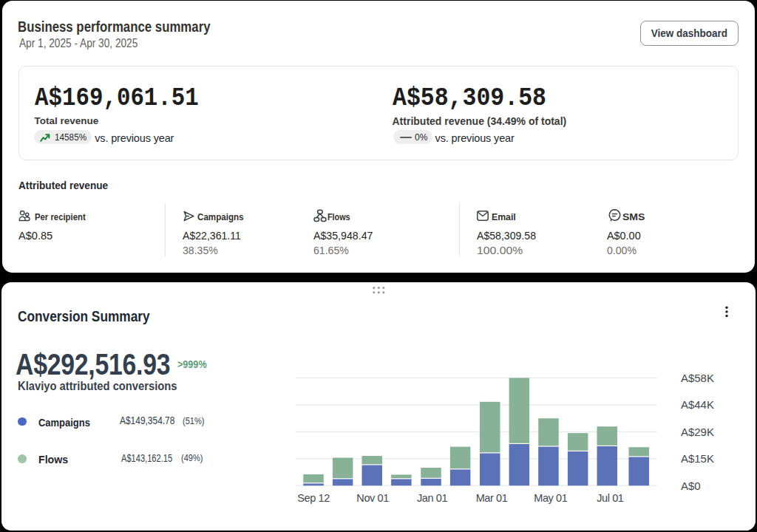 The width and height of the screenshot is (757, 532). I want to click on svg-text: A$15K, so click(698, 458).